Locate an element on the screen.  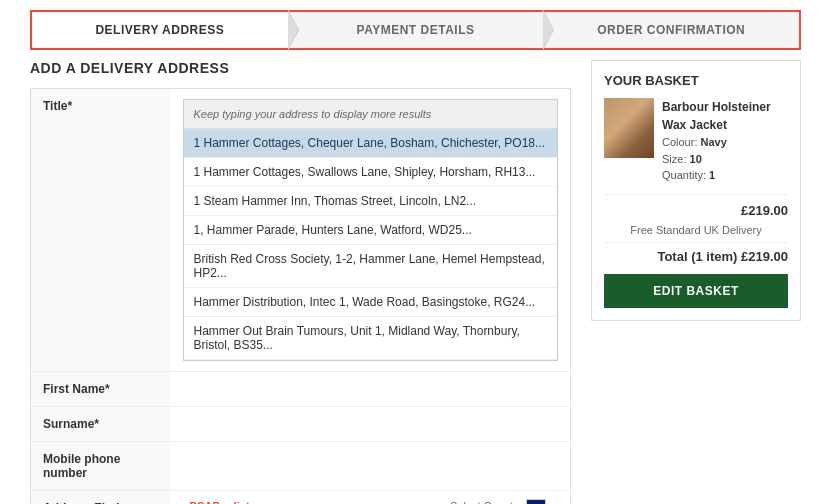
dropdown-hint: Keep typing your address to display more… is located at coordinates (371, 114).